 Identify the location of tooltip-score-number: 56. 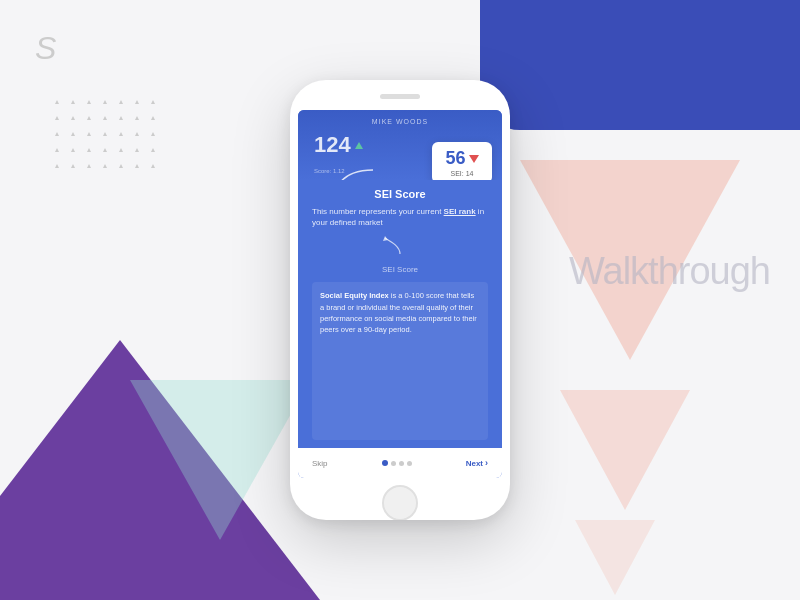
(455, 158).